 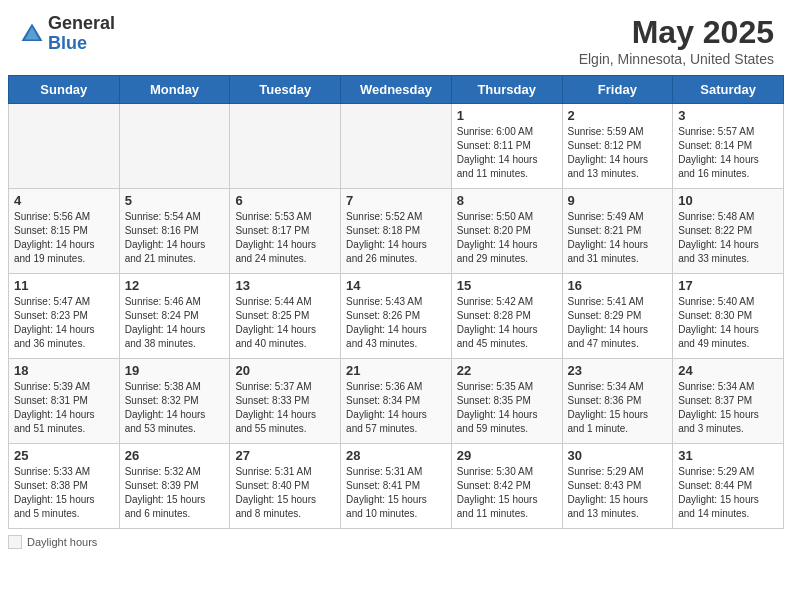 What do you see at coordinates (396, 493) in the screenshot?
I see `day-info: Sunrise: 5:31 AMSunset: 8:41 PMDaylight:…` at bounding box center [396, 493].